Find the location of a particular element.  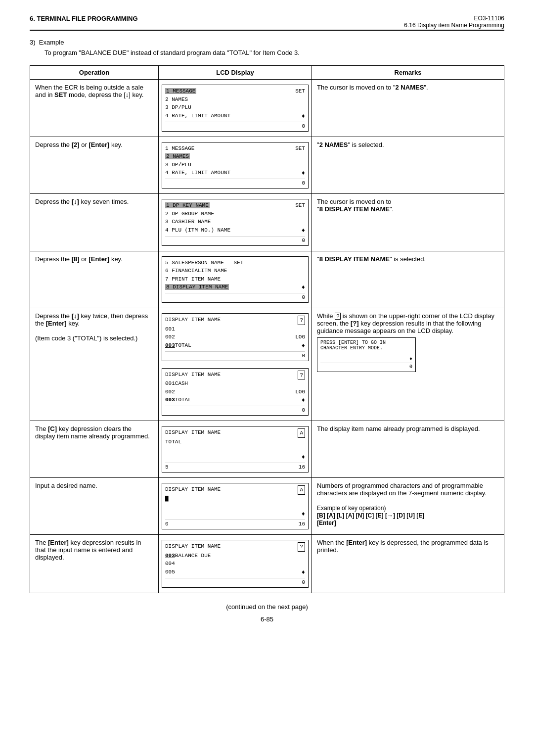

lcd-cell-3: 1 DP KEY NAME SET 2 DP GROUP NAME 3 CASH… is located at coordinates (235, 223).